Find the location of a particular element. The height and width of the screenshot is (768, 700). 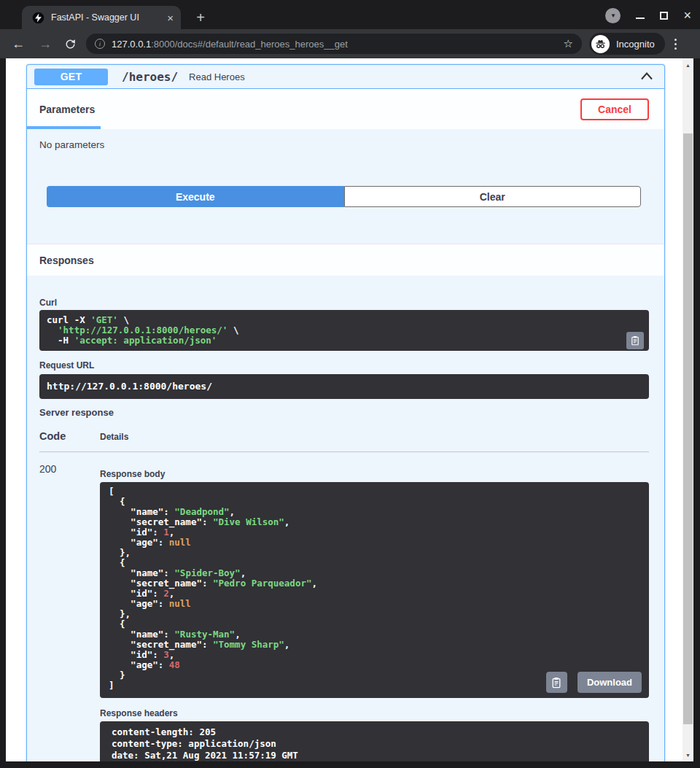

curl-label: Curl is located at coordinates (344, 292).